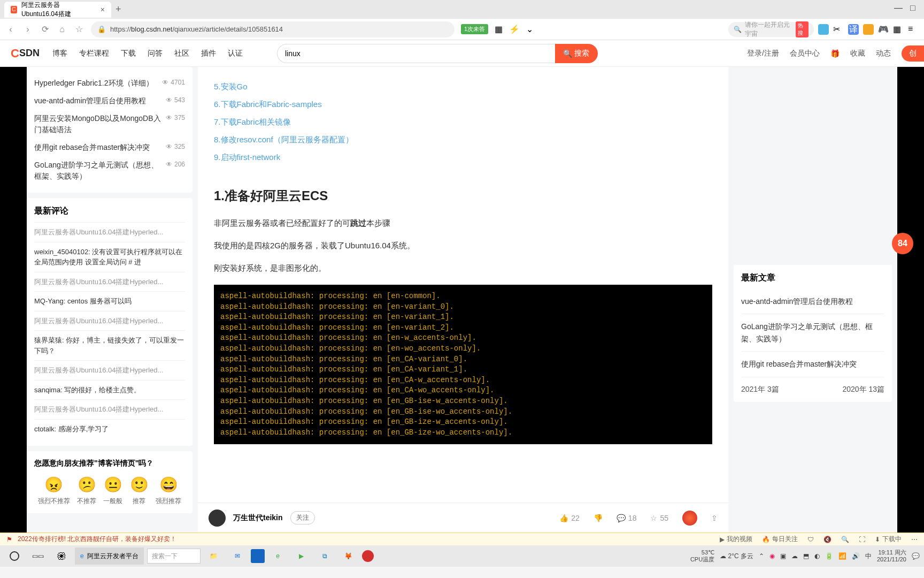 The image size is (924, 578). What do you see at coordinates (772, 556) in the screenshot?
I see `tray-icon-1: ◉` at bounding box center [772, 556].